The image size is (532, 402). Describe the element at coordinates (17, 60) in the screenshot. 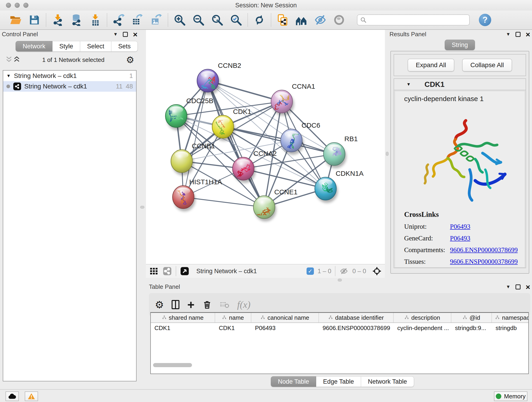

I see `expand-all-networks-icon` at that location.